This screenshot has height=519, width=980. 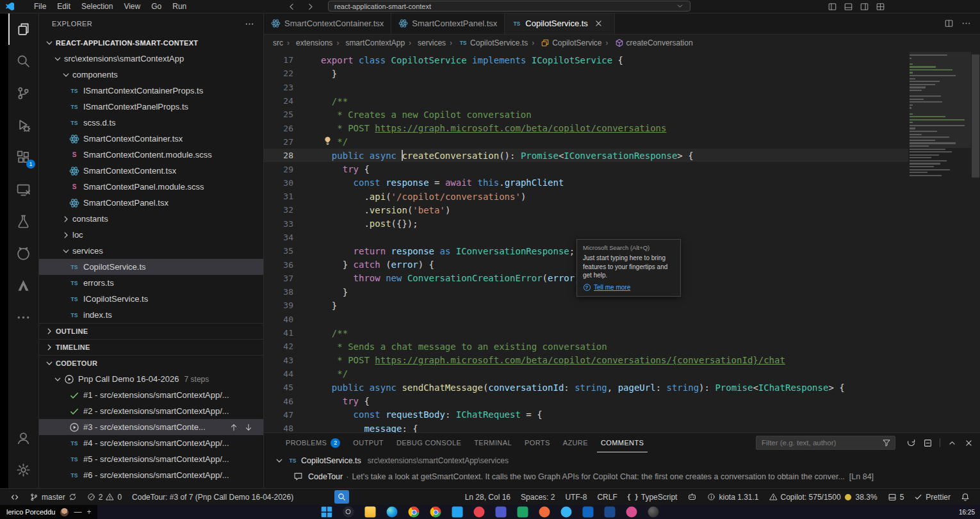 What do you see at coordinates (179, 6) in the screenshot?
I see `menu-item: Run` at bounding box center [179, 6].